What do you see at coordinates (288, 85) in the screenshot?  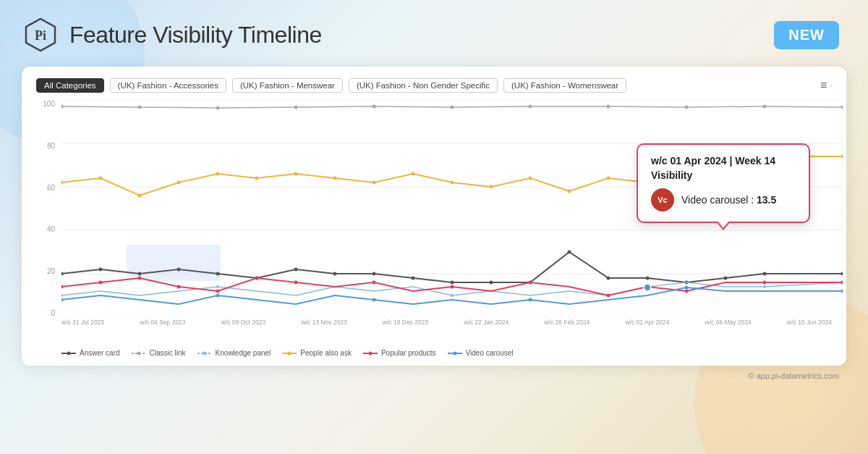 I see `tab--uk--fashion---menswear: (UK) Fashion - Menswear` at bounding box center [288, 85].